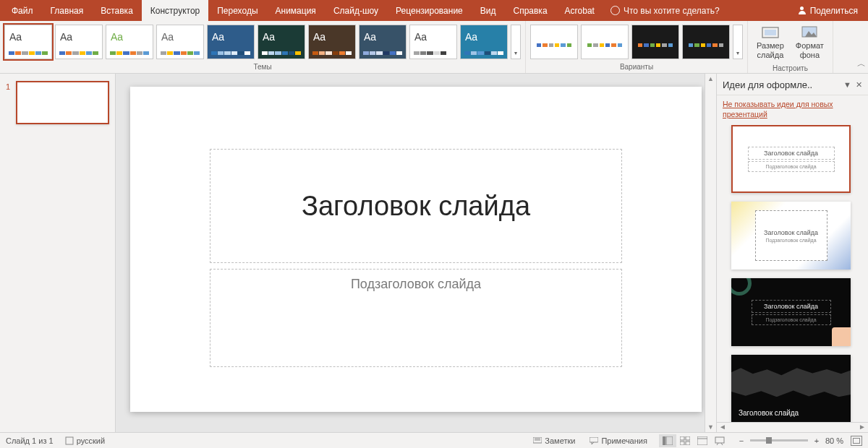  What do you see at coordinates (793, 273) in the screenshot?
I see `design-ideas-list: Заголовок слайда Подзаголовок слайда Заг…` at bounding box center [793, 273].